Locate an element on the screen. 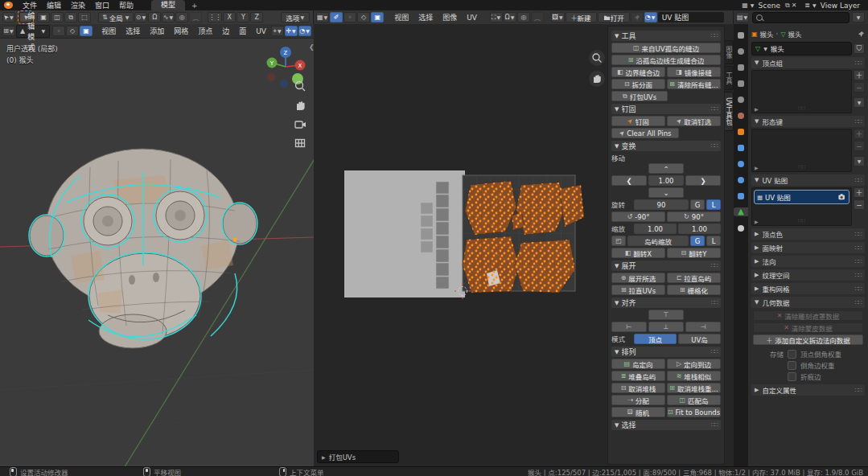  uv-select-vertex-icon: ◦ is located at coordinates (350, 18).